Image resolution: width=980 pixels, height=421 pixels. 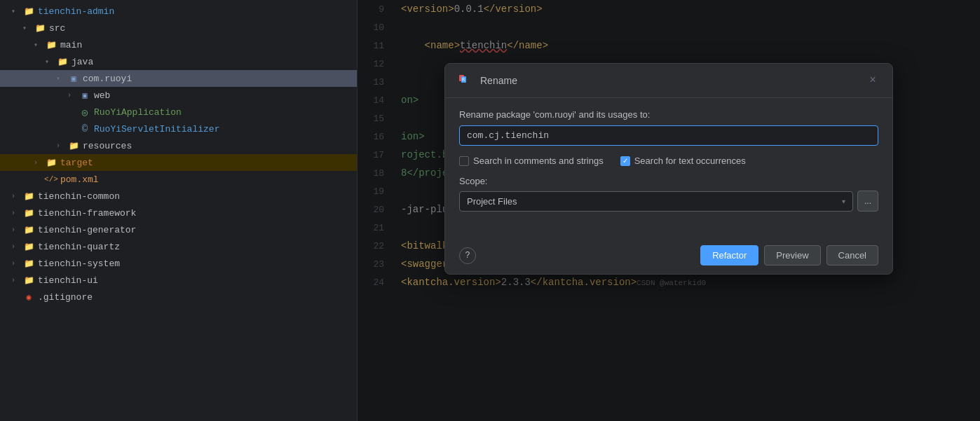 What do you see at coordinates (65, 297) in the screenshot?
I see `sidebar-item-label: .gitignore` at bounding box center [65, 297].